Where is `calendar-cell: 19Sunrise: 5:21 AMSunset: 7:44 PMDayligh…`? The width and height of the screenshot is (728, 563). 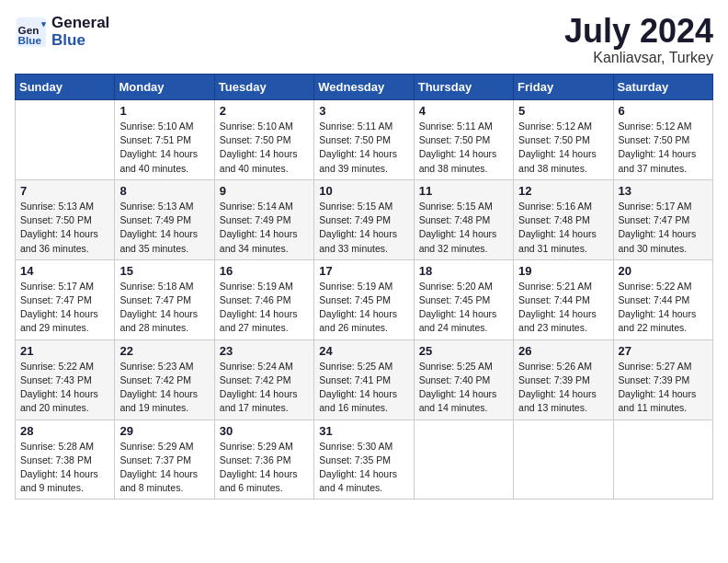 calendar-cell: 19Sunrise: 5:21 AMSunset: 7:44 PMDayligh… is located at coordinates (563, 300).